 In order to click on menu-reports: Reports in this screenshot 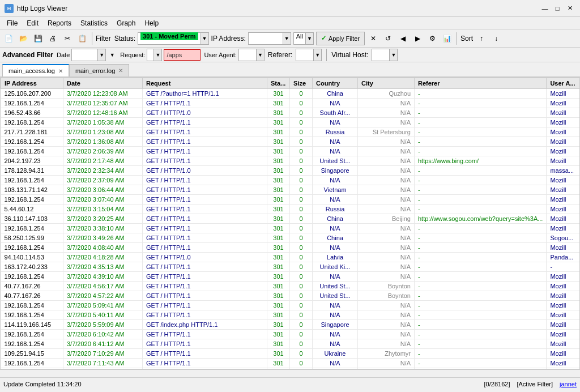, I will do `click(59, 23)`.